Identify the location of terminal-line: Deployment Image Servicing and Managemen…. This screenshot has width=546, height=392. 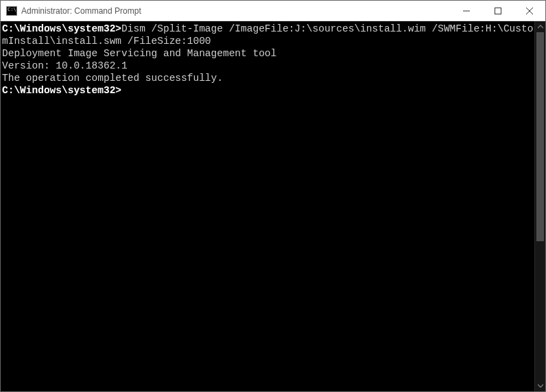
(268, 53).